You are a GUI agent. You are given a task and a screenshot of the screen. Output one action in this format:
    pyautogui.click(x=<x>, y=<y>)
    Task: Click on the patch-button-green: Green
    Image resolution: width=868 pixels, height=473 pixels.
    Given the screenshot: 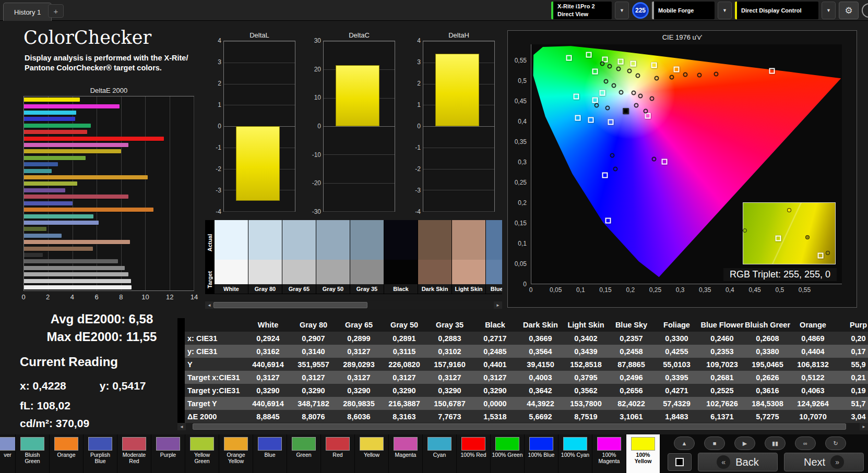 What is the action you would take?
    pyautogui.click(x=304, y=454)
    